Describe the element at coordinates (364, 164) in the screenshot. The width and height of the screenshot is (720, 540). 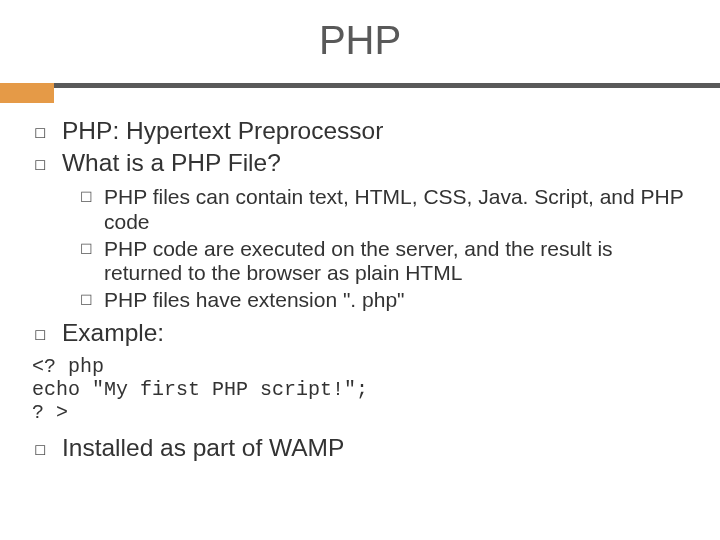
I see `bullet-level1: ◻ What is a PHP File?` at that location.